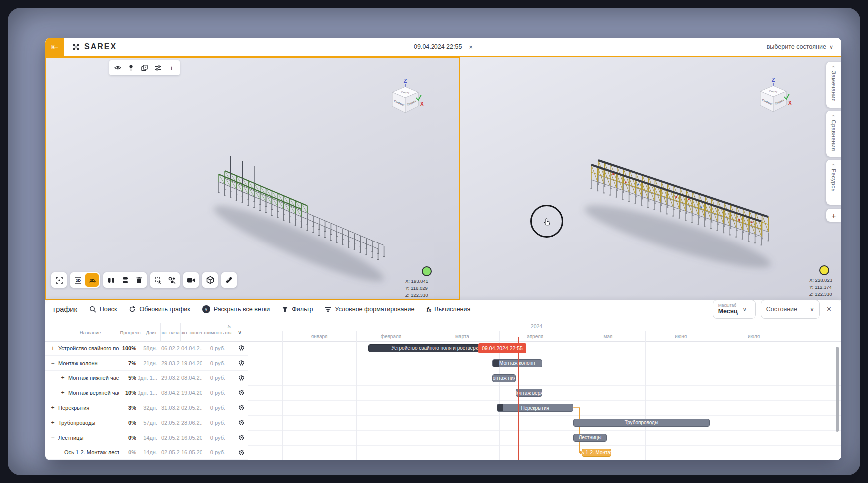 The image size is (868, 483). I want to click on task-fact-end: 02.05.2..., so click(192, 408).